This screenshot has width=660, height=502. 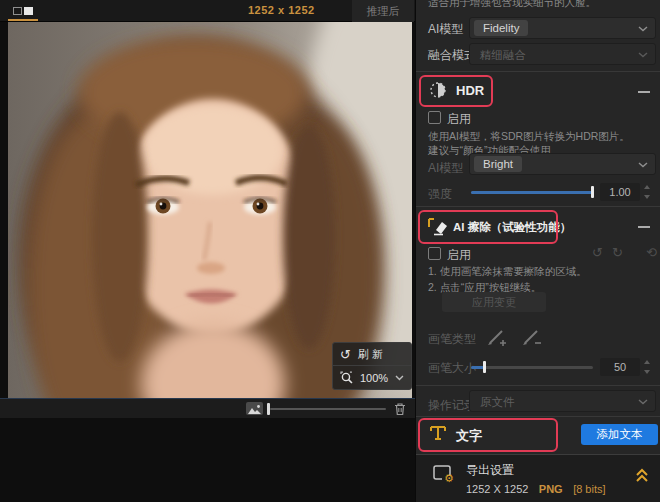 I want to click on export-settings-bar: ⚙ 导出设置 1252 X 1252 PNG [8 bits], so click(x=538, y=478).